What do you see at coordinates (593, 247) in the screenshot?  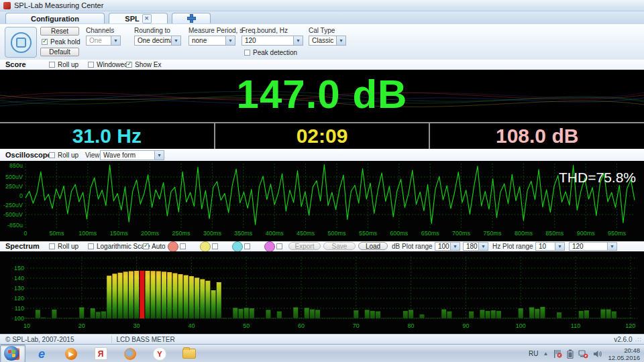 I see `hz-max-dropdown: 120▼` at bounding box center [593, 247].